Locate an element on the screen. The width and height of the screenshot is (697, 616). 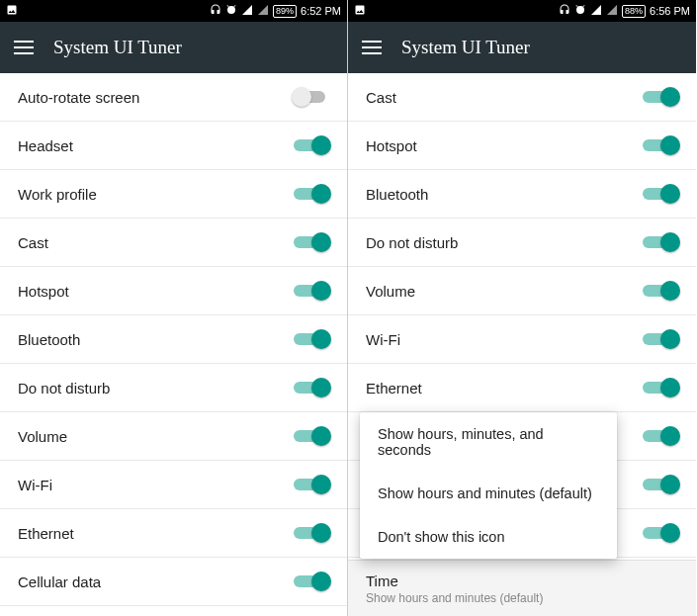
time-section: Time Show hours and minutes (default) is located at coordinates (522, 587).